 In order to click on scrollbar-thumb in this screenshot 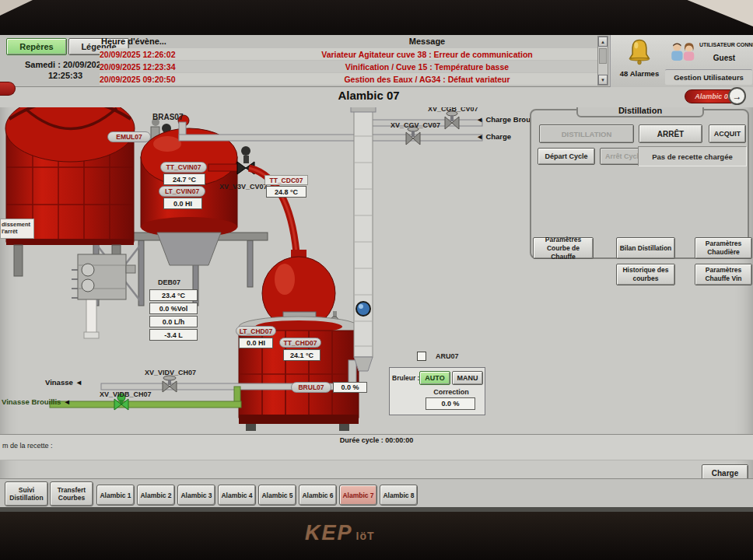, I will do `click(603, 56)`.